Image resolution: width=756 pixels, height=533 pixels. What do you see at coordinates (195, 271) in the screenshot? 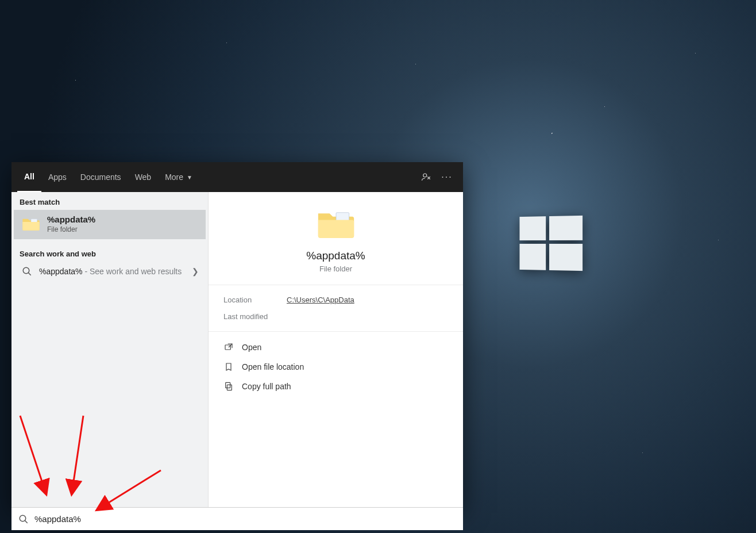
I see `chevron-right-icon: ❯` at bounding box center [195, 271].